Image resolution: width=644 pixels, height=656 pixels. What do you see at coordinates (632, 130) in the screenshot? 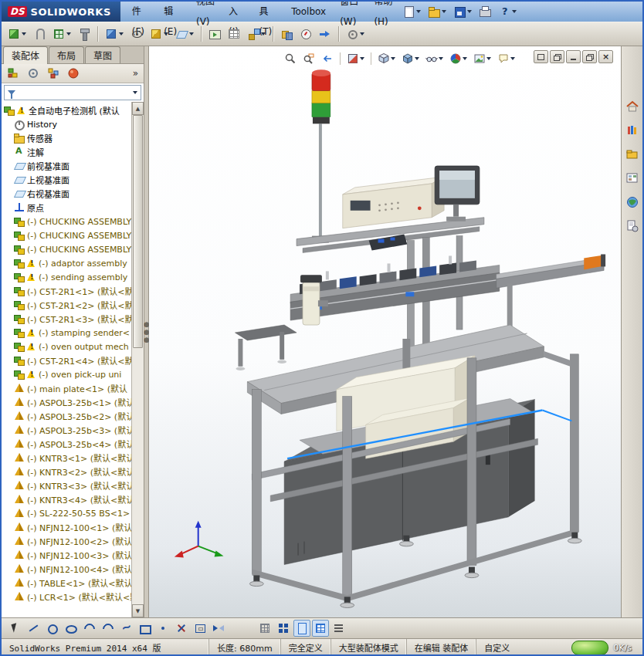
I see `design-library-tab` at bounding box center [632, 130].